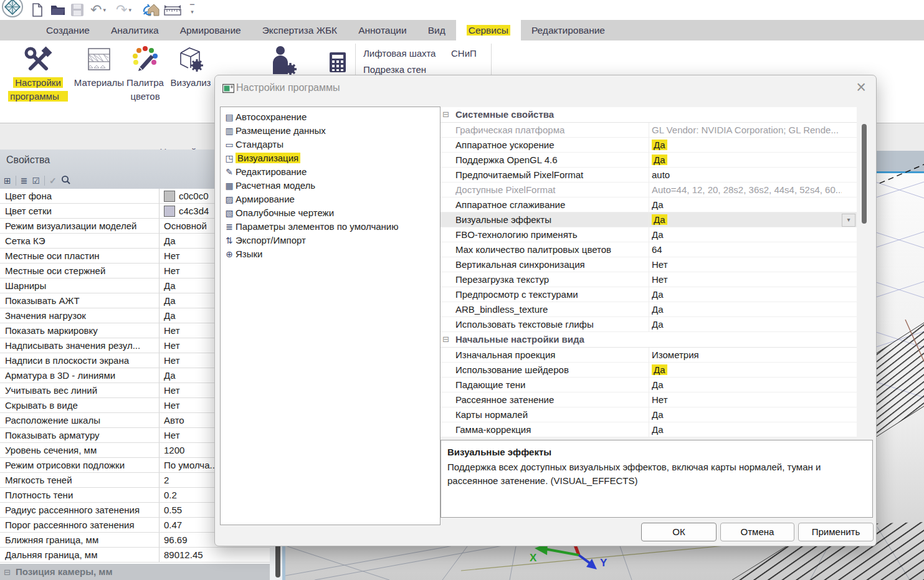 The width and height of the screenshot is (924, 580). I want to click on tab-vid: Вид, so click(437, 30).